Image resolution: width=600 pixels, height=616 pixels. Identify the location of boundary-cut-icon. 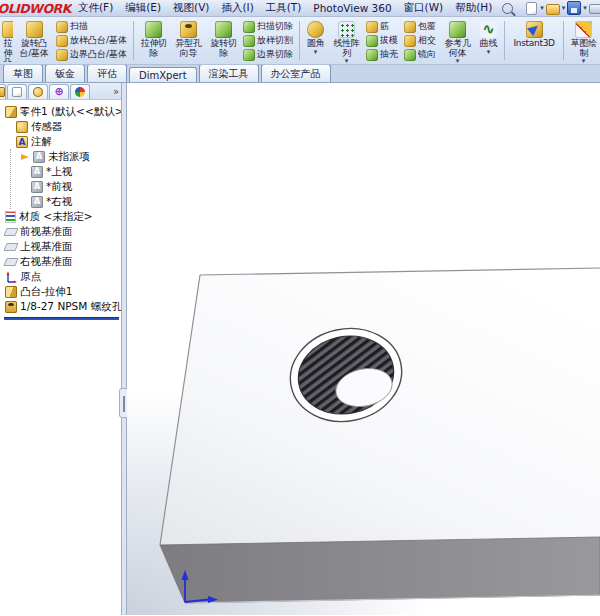
(249, 55).